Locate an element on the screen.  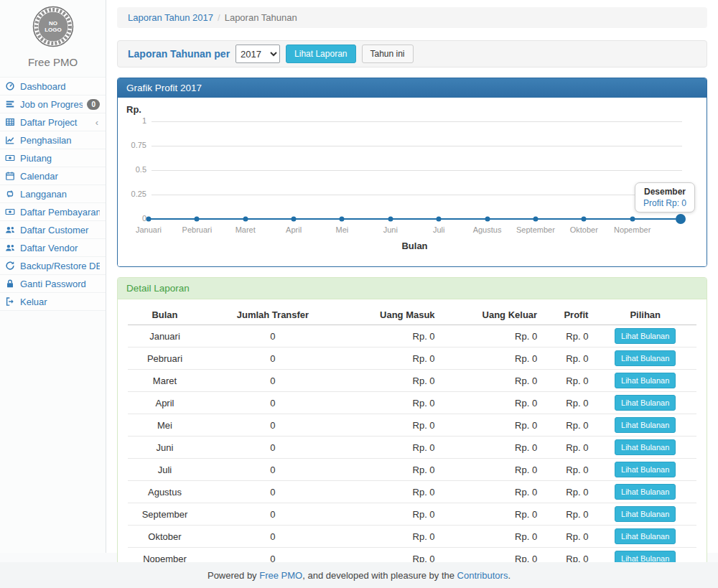
cell-bulan: September is located at coordinates (165, 514).